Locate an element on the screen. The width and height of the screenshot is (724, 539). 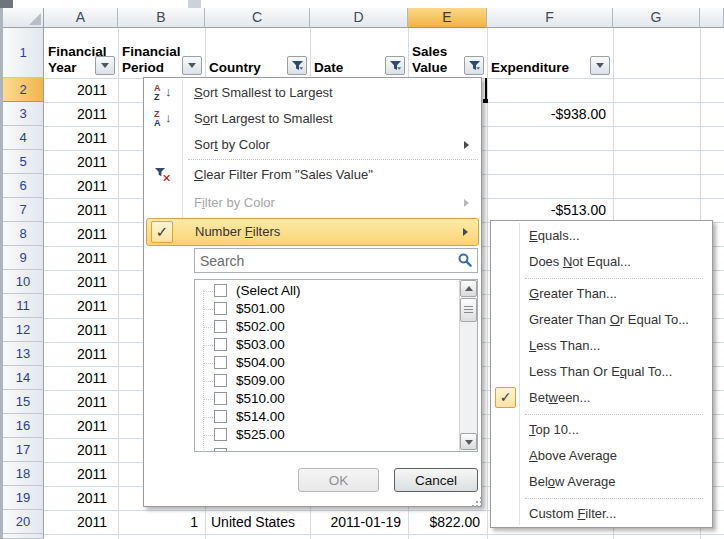
cell-A11: 2011 is located at coordinates (80, 306).